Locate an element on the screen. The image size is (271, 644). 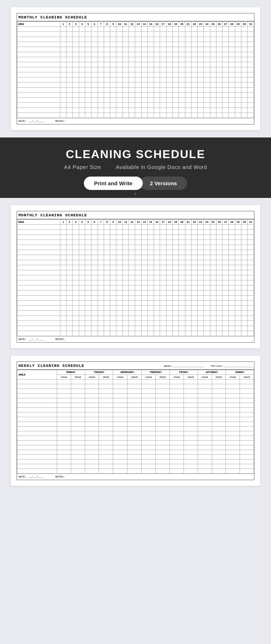
top-notes-label: NOTES: is located at coordinates (60, 121).